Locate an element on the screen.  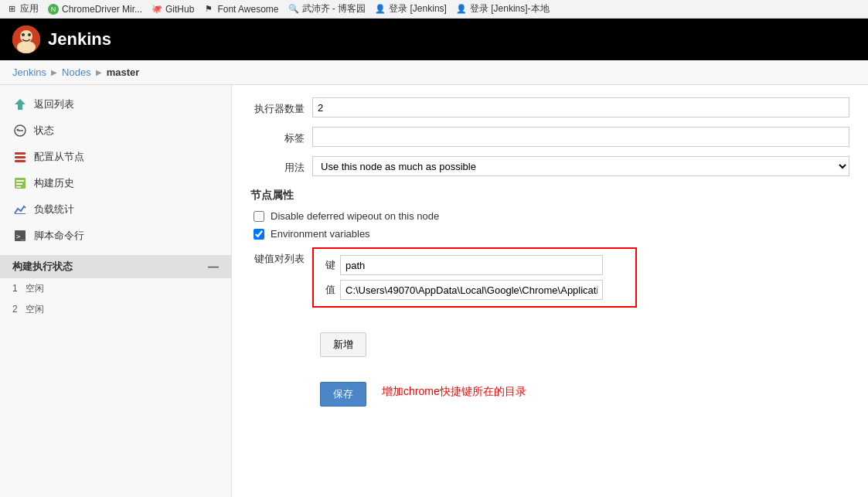
jenkins-login1-label: 登录 [Jenkins] is located at coordinates (417, 9).